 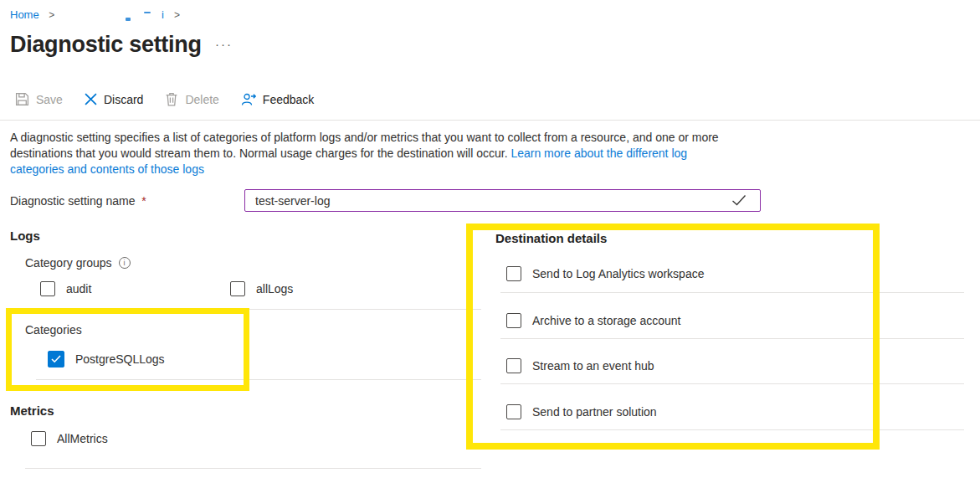 What do you see at coordinates (365, 169) in the screenshot?
I see `description-line: categories and contents of those logs` at bounding box center [365, 169].